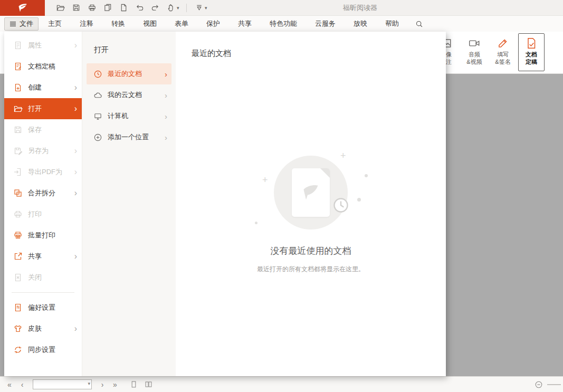 The height and width of the screenshot is (392, 563). I want to click on statusbar: « ‹ ▾ › », so click(282, 384).